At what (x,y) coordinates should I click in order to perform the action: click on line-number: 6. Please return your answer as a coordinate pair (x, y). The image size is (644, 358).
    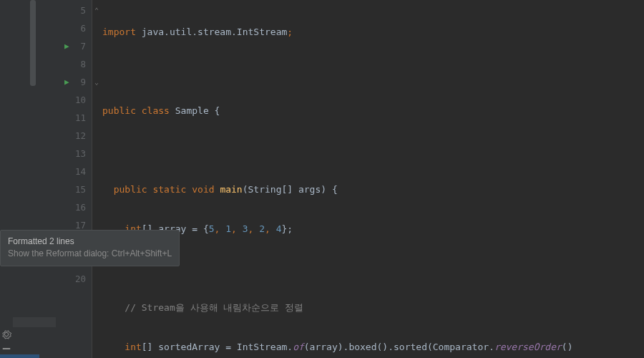
    Looking at the image, I should click on (76, 29).